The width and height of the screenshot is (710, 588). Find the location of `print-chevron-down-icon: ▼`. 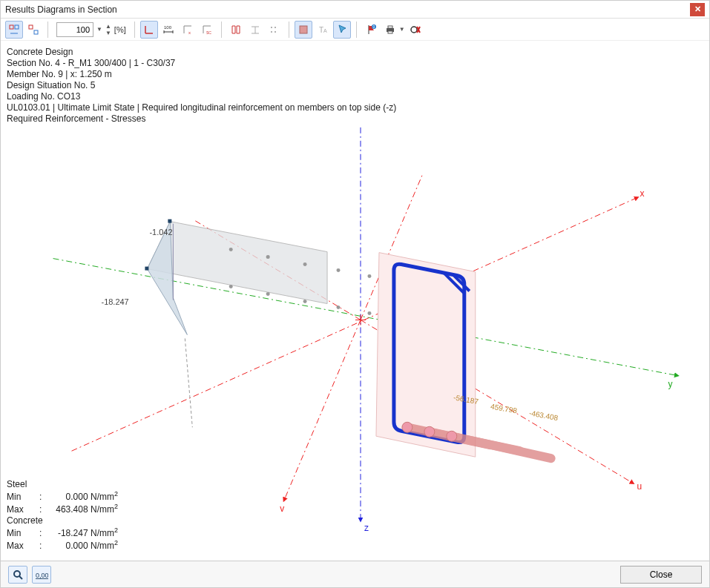

print-chevron-down-icon: ▼ is located at coordinates (402, 30).